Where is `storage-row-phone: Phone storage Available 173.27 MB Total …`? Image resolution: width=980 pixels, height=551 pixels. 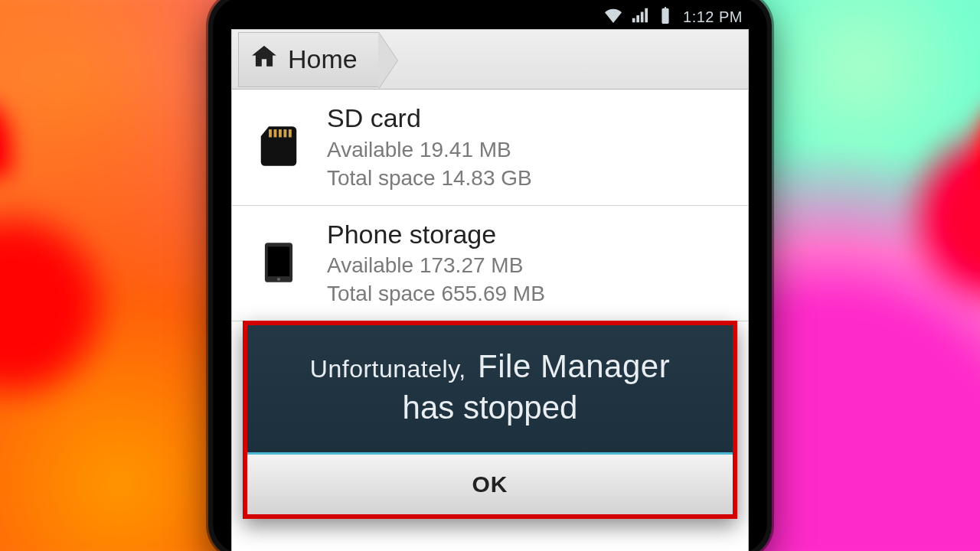
storage-row-phone: Phone storage Available 173.27 MB Total … is located at coordinates (490, 264).